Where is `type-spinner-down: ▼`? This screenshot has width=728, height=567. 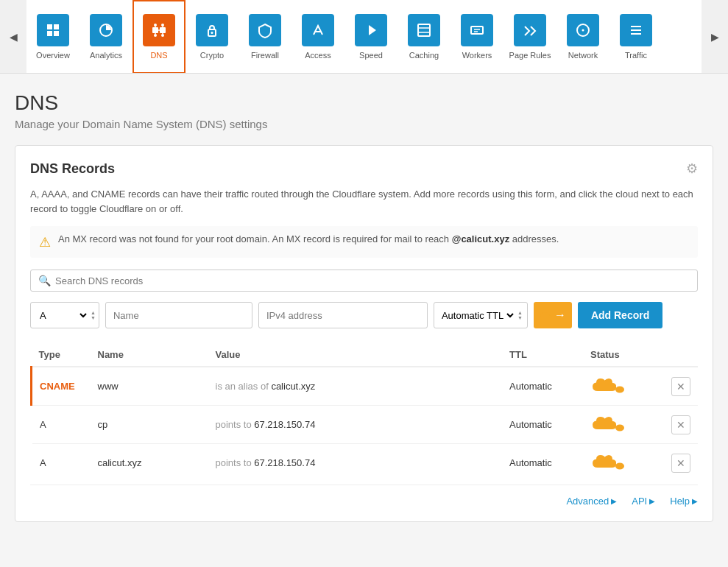 type-spinner-down: ▼ is located at coordinates (93, 318).